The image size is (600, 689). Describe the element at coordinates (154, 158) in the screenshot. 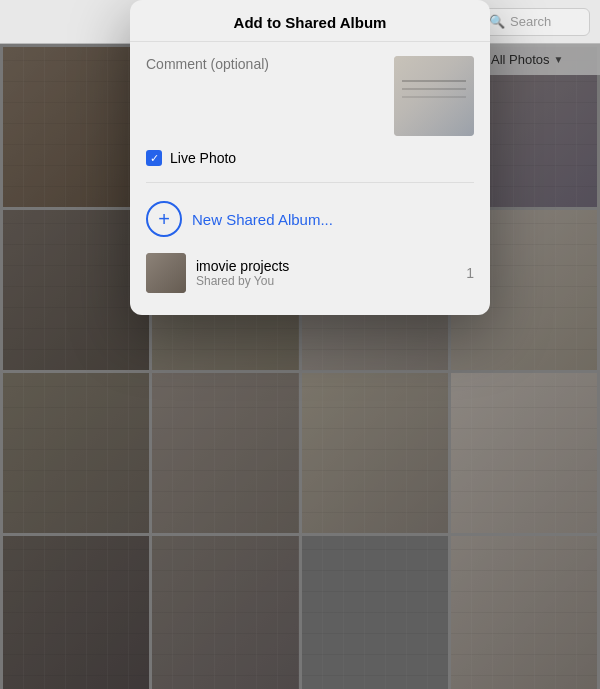

I see `live-photo-checkbox: ✓` at that location.